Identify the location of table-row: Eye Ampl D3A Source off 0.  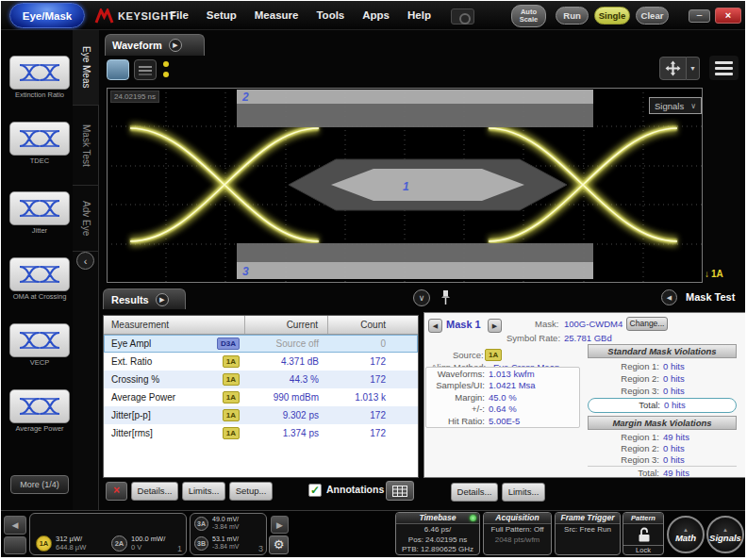
(260, 343).